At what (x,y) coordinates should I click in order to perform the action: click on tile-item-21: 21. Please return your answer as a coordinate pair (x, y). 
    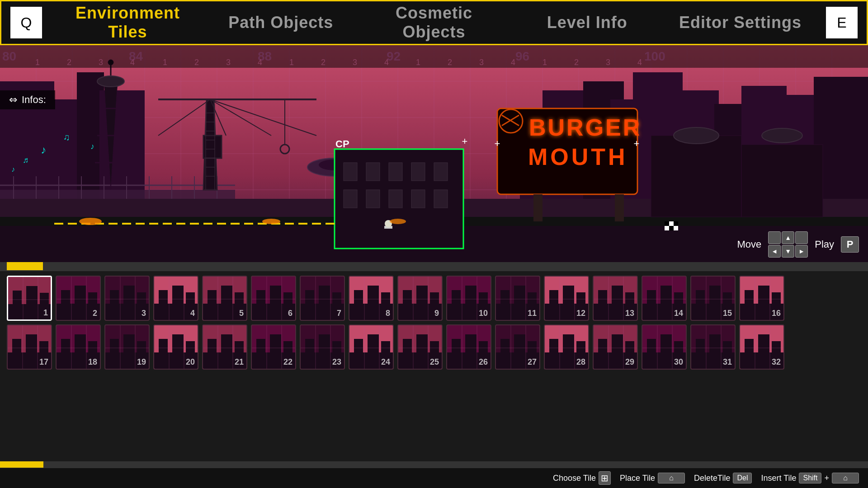
    Looking at the image, I should click on (225, 347).